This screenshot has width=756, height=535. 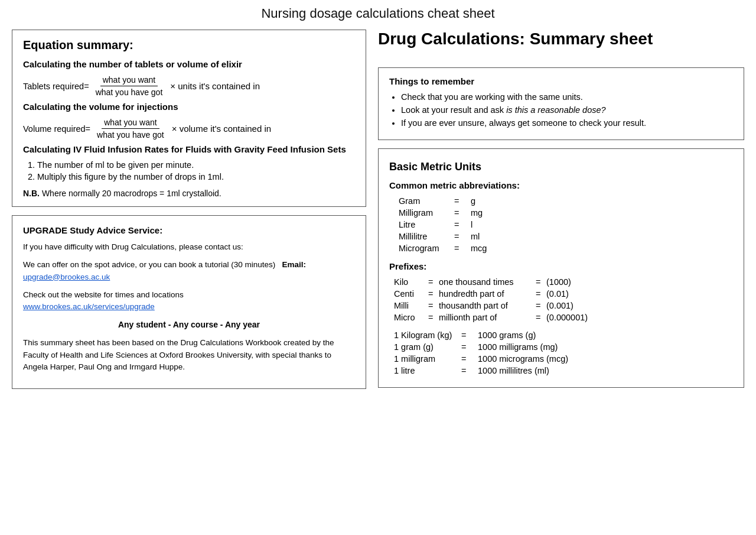 I want to click on conv-gram: 1 gram (g) = 1000 milligrams (mg), so click(x=563, y=347).